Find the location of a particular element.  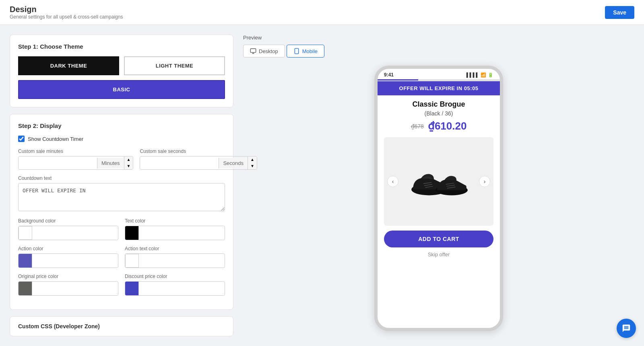

skip-offer-link: Skip offer is located at coordinates (439, 257).